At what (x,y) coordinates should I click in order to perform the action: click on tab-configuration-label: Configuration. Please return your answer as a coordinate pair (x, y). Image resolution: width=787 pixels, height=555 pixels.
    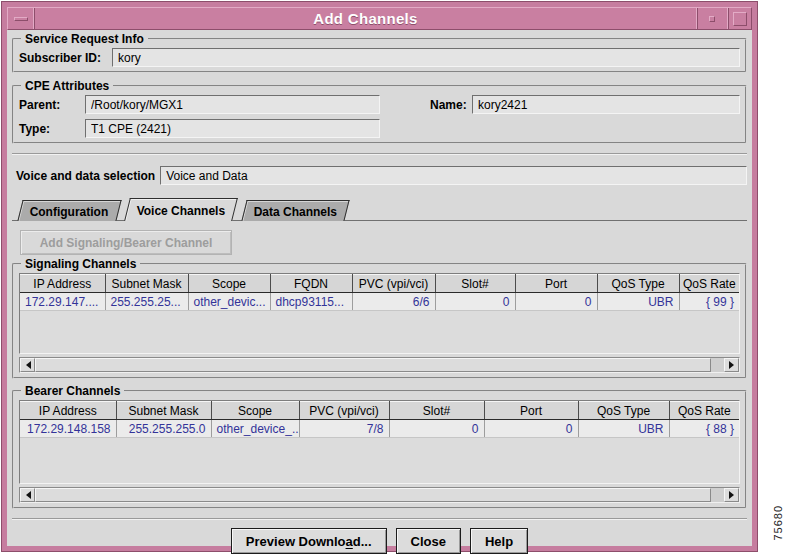
    Looking at the image, I should click on (70, 212).